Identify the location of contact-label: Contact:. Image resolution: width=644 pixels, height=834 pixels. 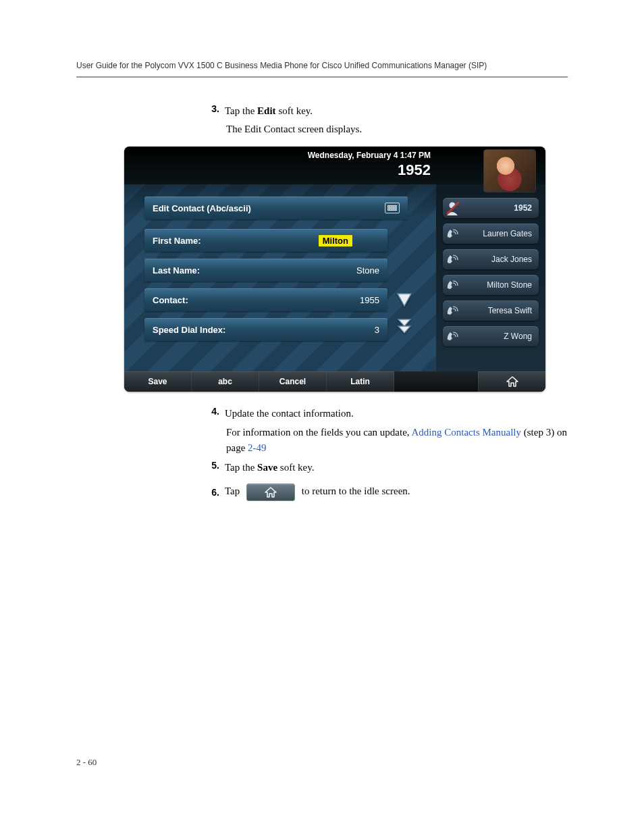
(170, 300).